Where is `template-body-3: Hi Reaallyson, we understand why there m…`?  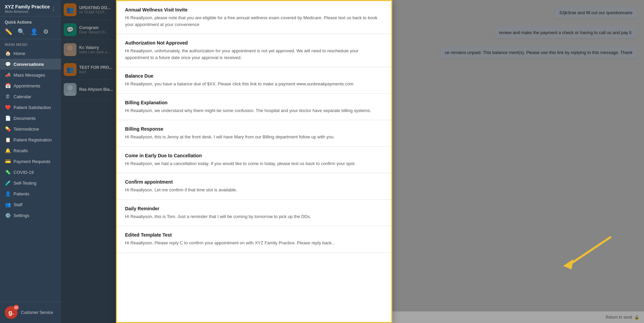
template-body-3: Hi Reaallyson, we understand why there m… is located at coordinates (254, 111).